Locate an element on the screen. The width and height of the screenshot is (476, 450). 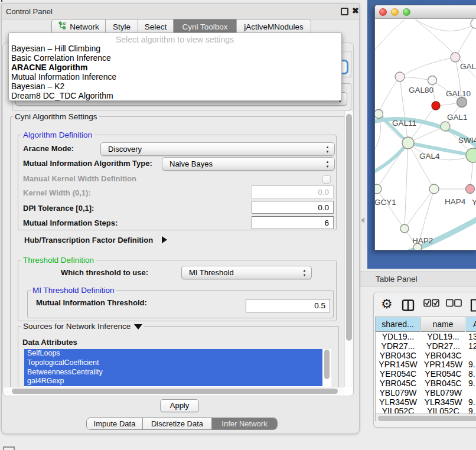
float-window-icon is located at coordinates (345, 12).